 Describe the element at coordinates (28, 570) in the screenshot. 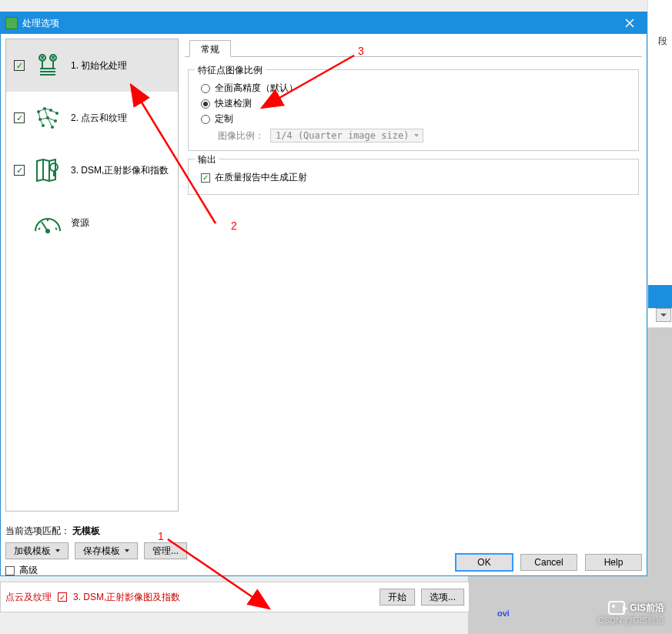

I see `advanced-label: 高级` at that location.